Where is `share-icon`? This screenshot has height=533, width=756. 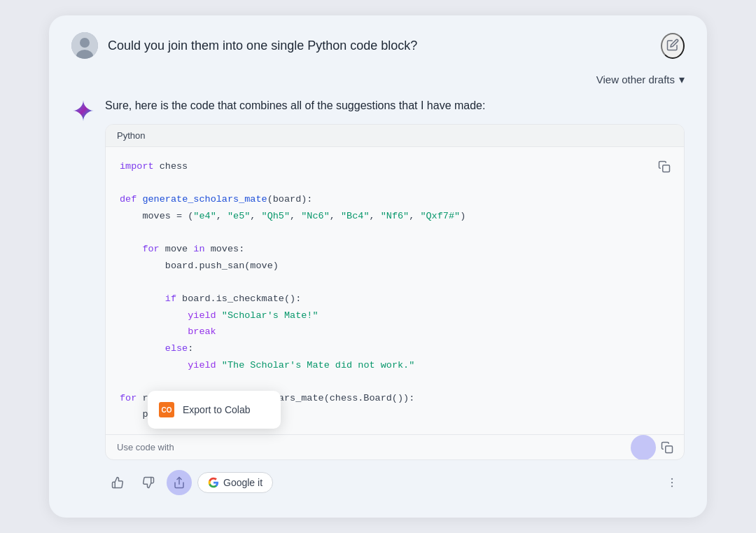
share-icon is located at coordinates (179, 483).